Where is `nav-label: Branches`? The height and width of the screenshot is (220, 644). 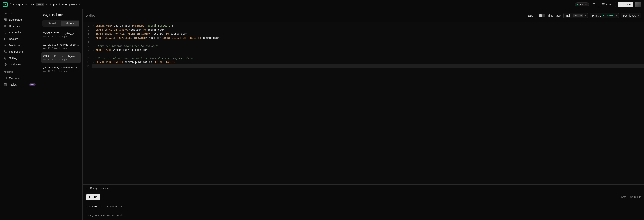
nav-label: Branches is located at coordinates (14, 26).